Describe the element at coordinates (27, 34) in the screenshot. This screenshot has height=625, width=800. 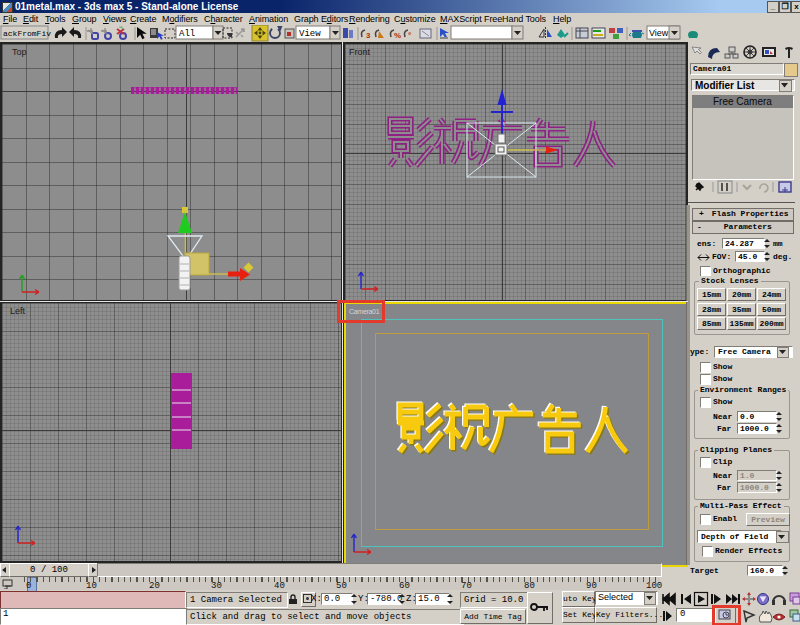
I see `svg-text: ackFromFiv` at that location.